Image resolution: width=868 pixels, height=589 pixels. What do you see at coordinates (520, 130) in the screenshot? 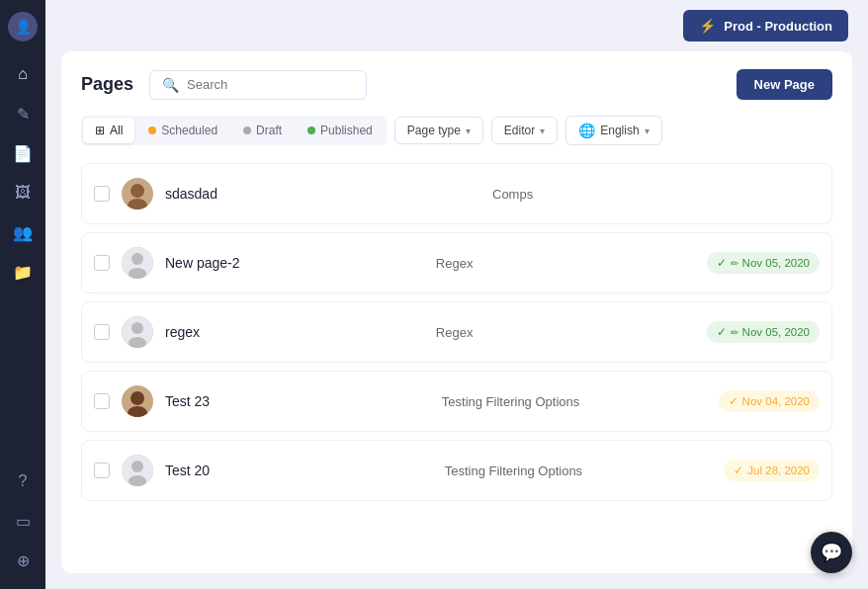
I see `editor-label: Editor` at bounding box center [520, 130].